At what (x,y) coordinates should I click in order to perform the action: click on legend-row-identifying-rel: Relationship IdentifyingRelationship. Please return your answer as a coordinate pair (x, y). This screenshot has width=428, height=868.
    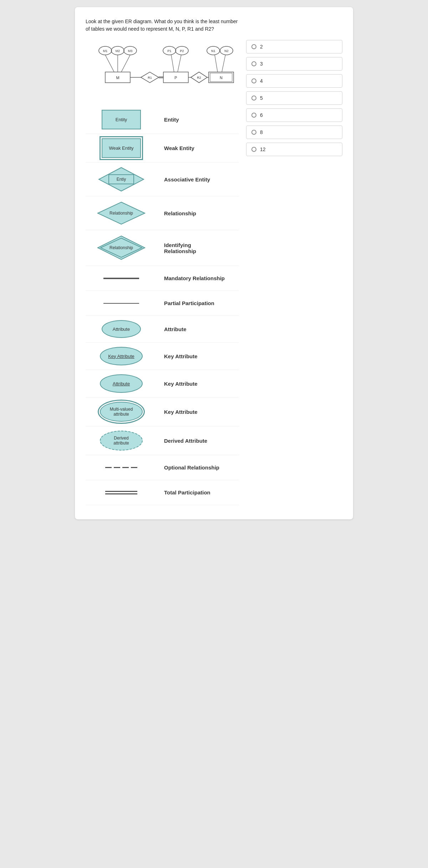
    Looking at the image, I should click on (162, 248).